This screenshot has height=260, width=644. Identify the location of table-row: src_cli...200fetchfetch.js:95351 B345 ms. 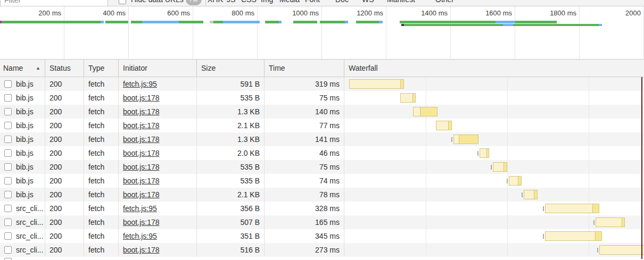
(322, 236).